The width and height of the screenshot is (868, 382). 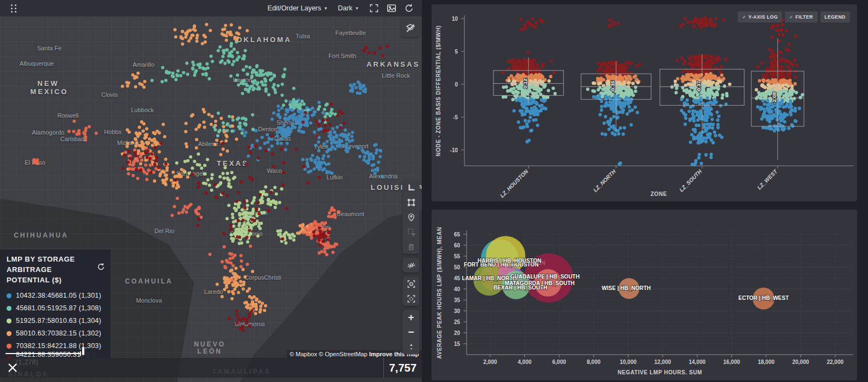 I want to click on measure-ruler-button, so click(x=411, y=187).